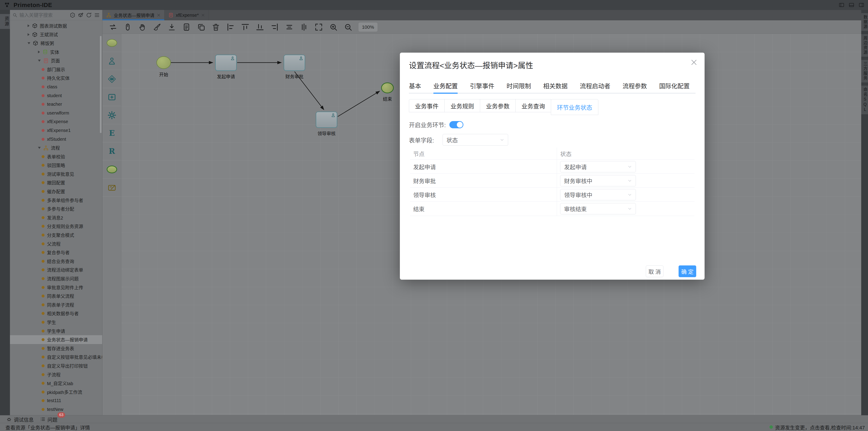 The image size is (868, 431). Describe the element at coordinates (128, 27) in the screenshot. I see `tool-mouse-icon` at that location.